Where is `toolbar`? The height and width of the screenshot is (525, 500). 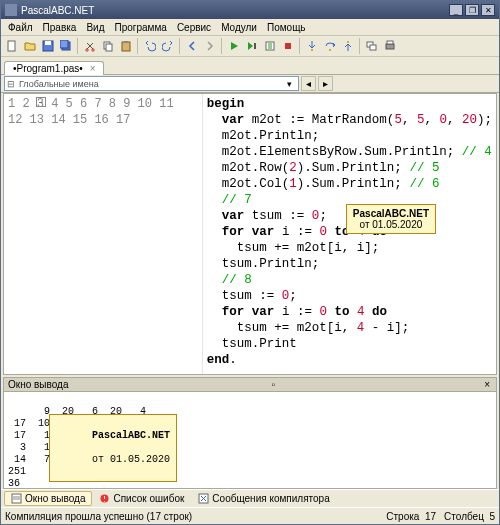
toolbar is located at coordinates (250, 46).